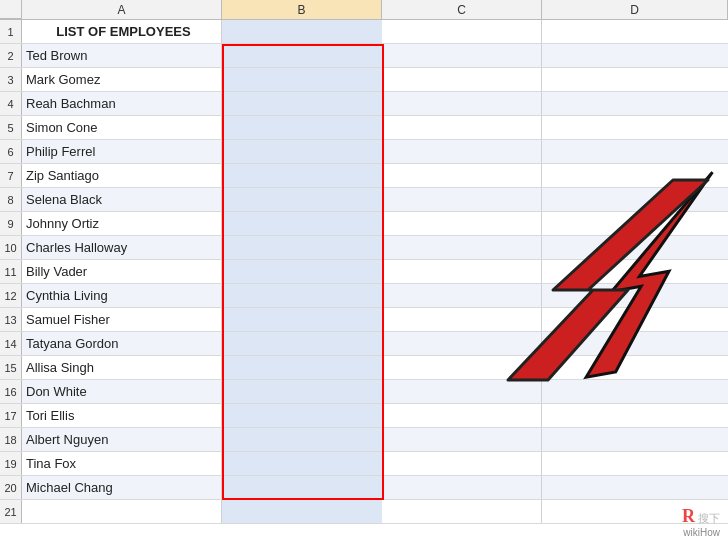 This screenshot has width=728, height=546. What do you see at coordinates (364, 440) in the screenshot?
I see `table-row: 18Albert Nguyen` at bounding box center [364, 440].